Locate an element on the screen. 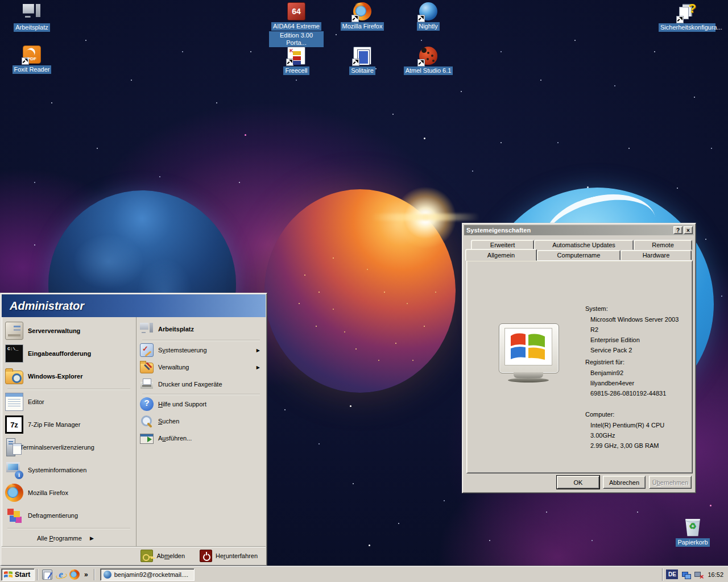  system-tray: DE 16:52 is located at coordinates (695, 575).